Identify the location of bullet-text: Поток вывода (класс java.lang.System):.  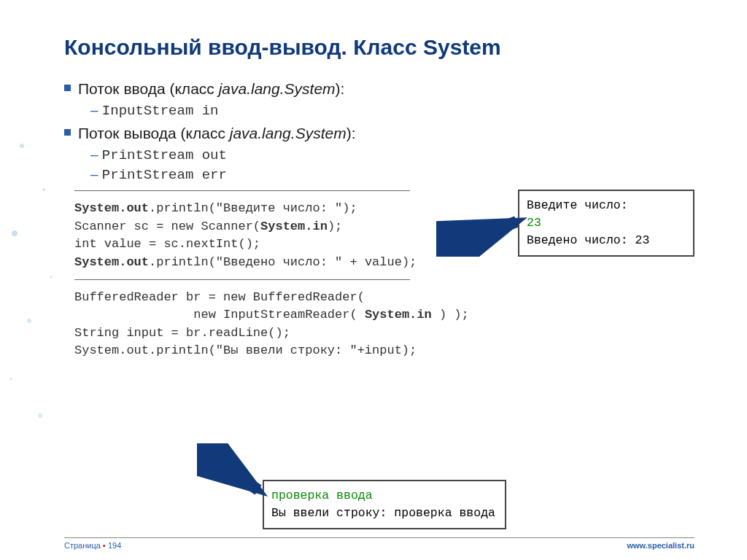
(217, 133).